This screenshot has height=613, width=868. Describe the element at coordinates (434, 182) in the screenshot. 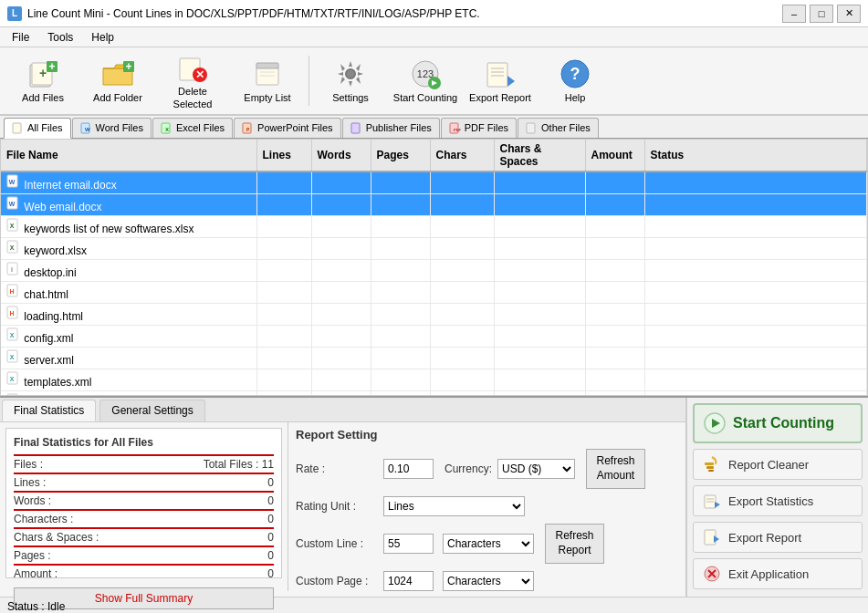

I see `table-row: W Internet email.docx` at that location.